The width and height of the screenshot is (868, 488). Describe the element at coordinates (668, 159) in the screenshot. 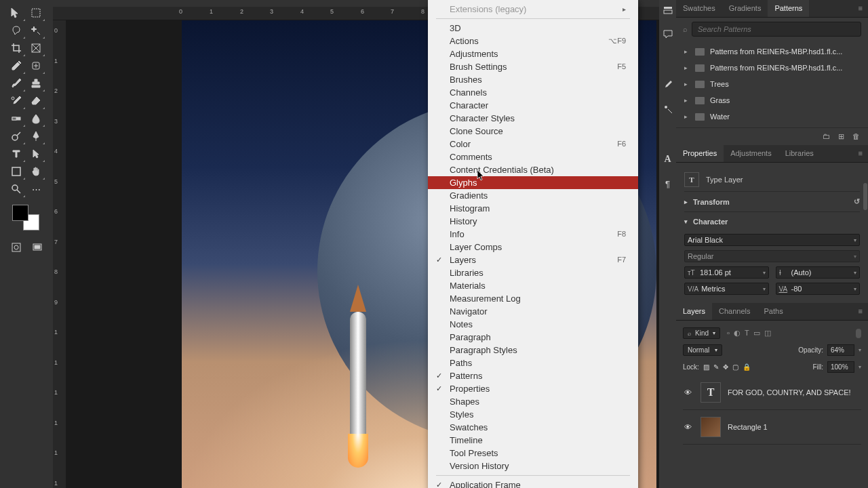

I see `character-dock-icon: A` at that location.